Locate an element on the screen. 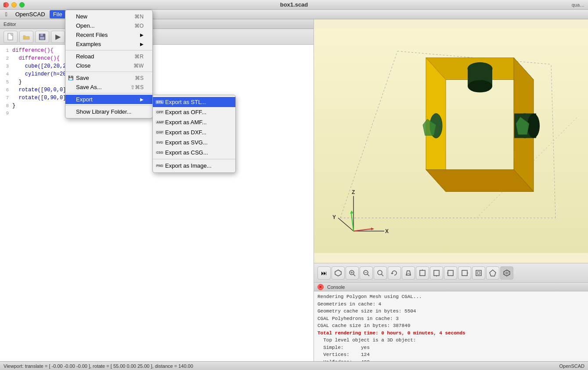 The height and width of the screenshot is (370, 588). console-line: Simple: yes is located at coordinates (451, 348).